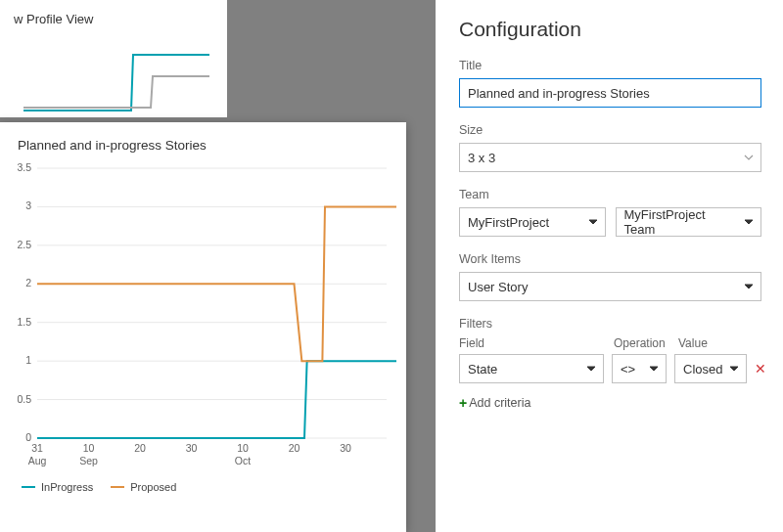 Image resolution: width=783 pixels, height=532 pixels. I want to click on svg-text: 3.5, so click(23, 168).